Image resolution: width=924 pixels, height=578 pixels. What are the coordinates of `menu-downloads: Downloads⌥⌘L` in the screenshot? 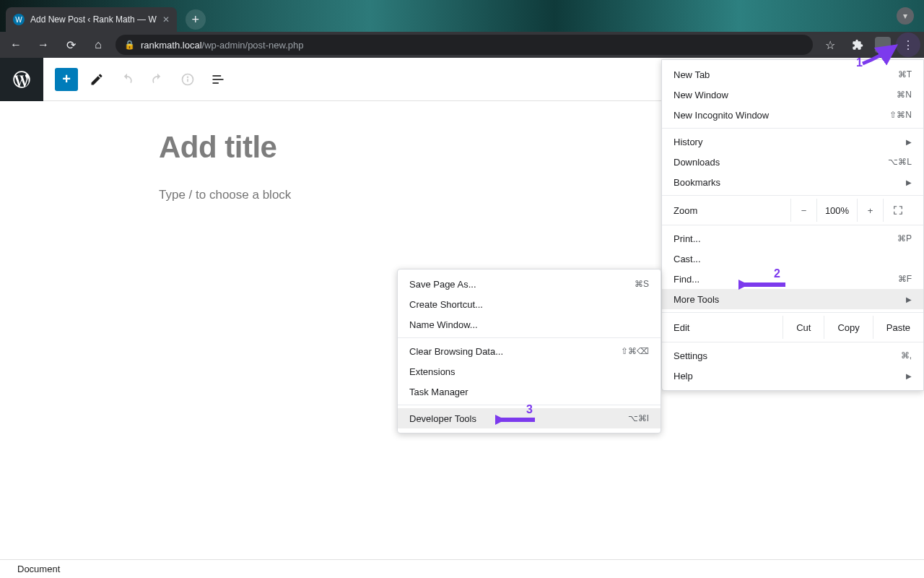 It's located at (793, 162).